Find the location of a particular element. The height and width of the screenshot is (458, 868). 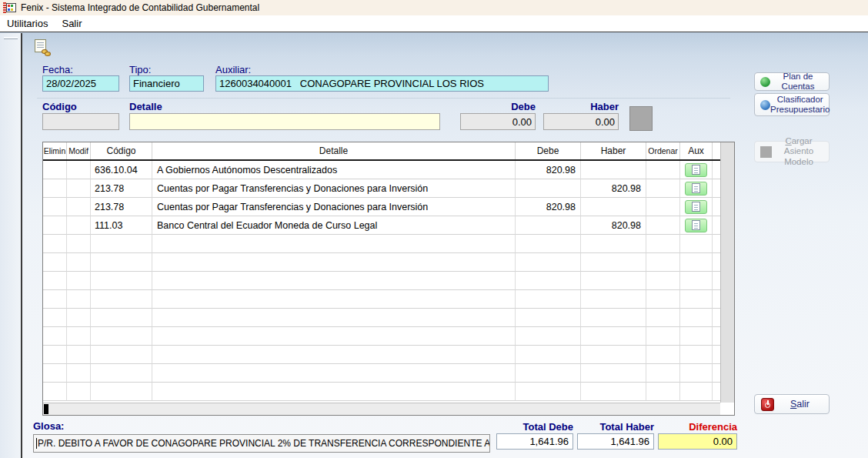

clasificador-presupuestario-button: Clasificador Presupuestario is located at coordinates (792, 105).